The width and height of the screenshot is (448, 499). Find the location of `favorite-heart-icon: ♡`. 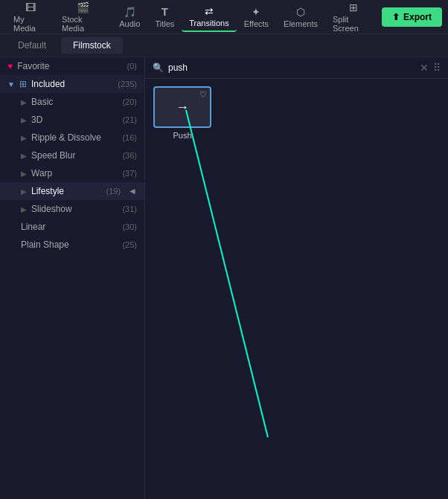

favorite-heart-icon: ♡ is located at coordinates (203, 95).